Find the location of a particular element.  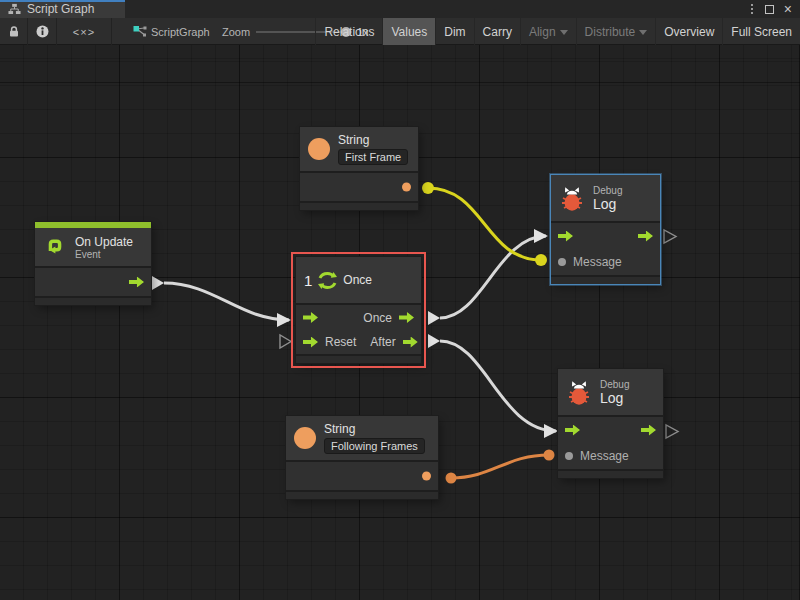

full-screen-button: Full Screen is located at coordinates (761, 32).